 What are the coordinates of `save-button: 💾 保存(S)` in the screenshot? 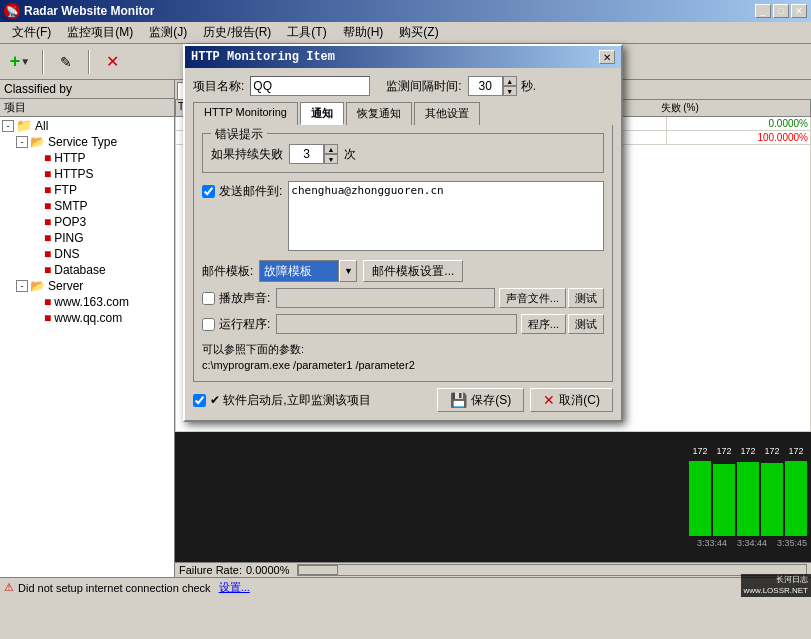 It's located at (480, 400).